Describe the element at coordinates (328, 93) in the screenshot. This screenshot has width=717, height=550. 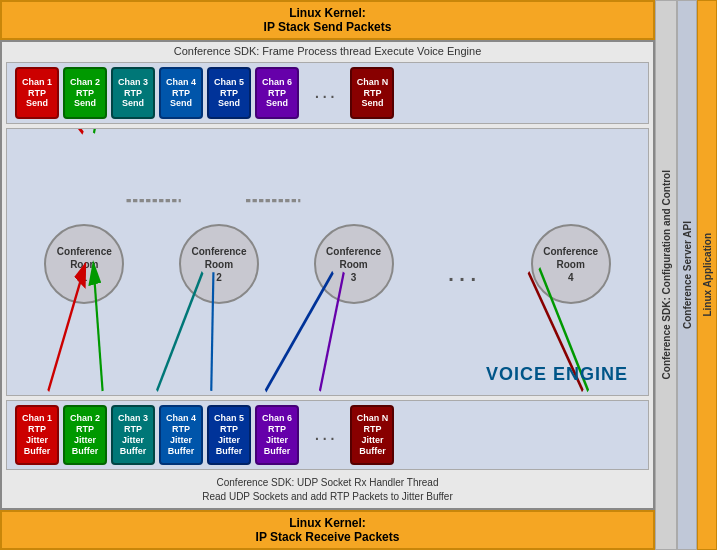
I see `rtp-send-row: Chan 1RTPSend Chan 2RTPSend Chan 3RTPSen…` at that location.